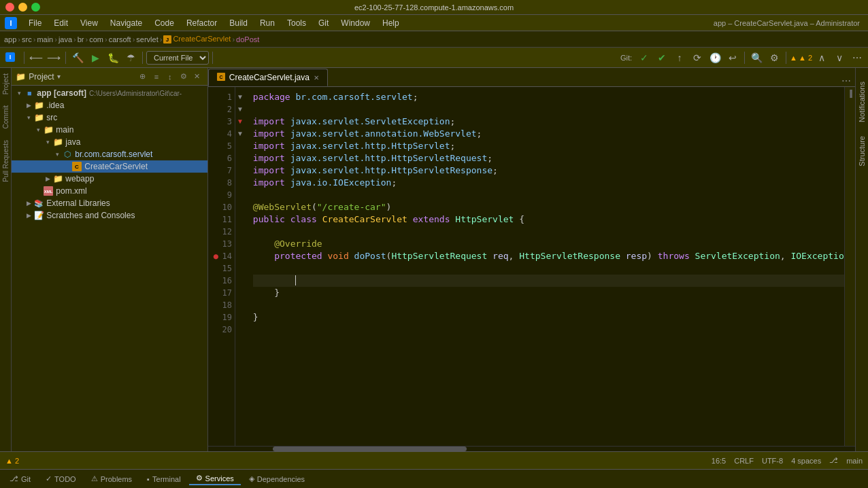 This screenshot has width=868, height=488. What do you see at coordinates (143, 77) in the screenshot?
I see `locate-file-button: ⊕` at bounding box center [143, 77].